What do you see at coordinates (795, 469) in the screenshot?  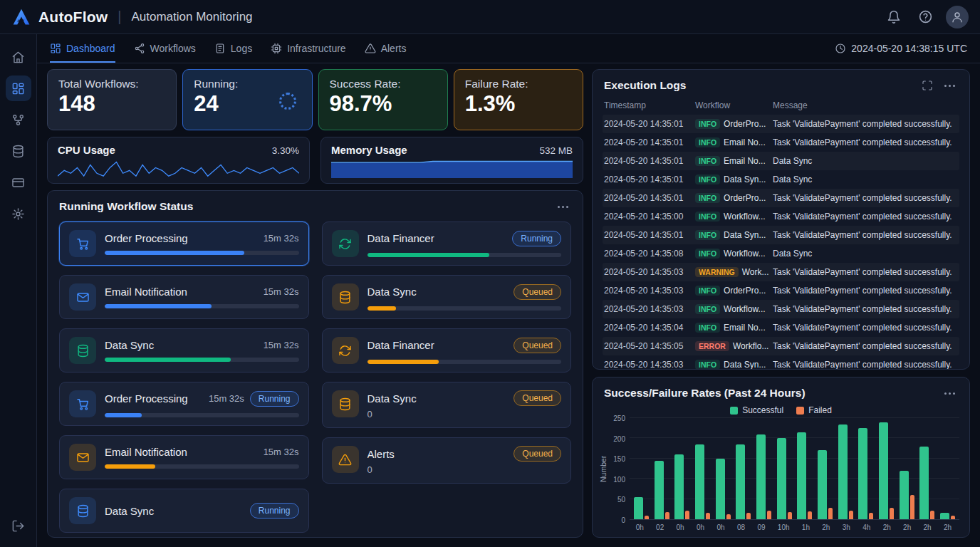 I see `chart-plot-area` at bounding box center [795, 469].